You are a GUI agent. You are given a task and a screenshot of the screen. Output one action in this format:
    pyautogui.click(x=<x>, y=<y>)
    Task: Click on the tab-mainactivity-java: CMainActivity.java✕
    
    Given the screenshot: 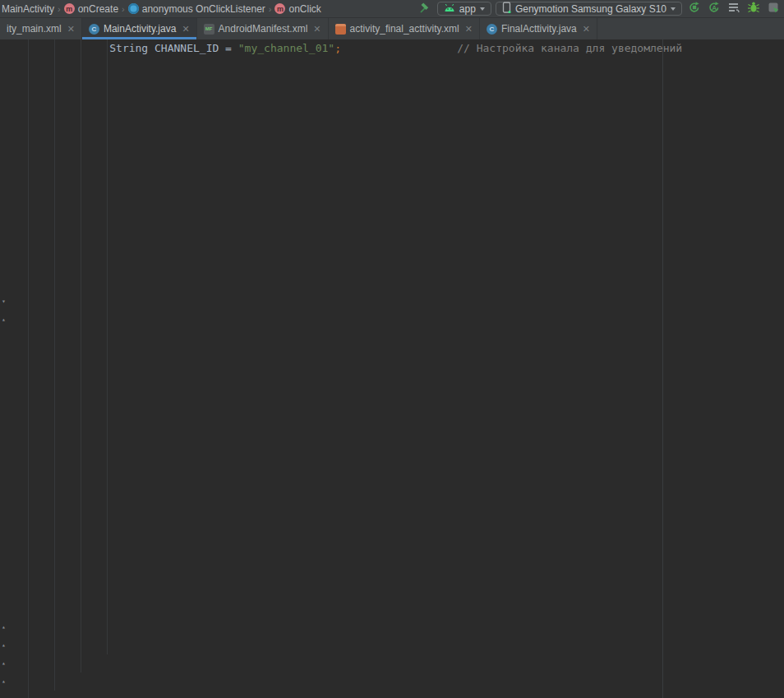 What is the action you would take?
    pyautogui.click(x=140, y=29)
    